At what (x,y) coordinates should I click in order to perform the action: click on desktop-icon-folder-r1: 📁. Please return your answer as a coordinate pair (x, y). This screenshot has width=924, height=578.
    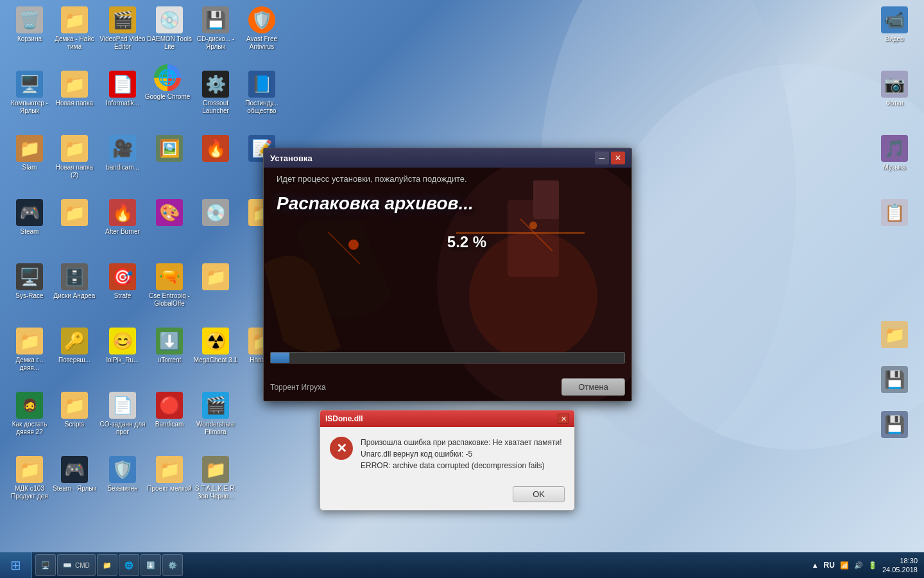
    Looking at the image, I should click on (894, 335).